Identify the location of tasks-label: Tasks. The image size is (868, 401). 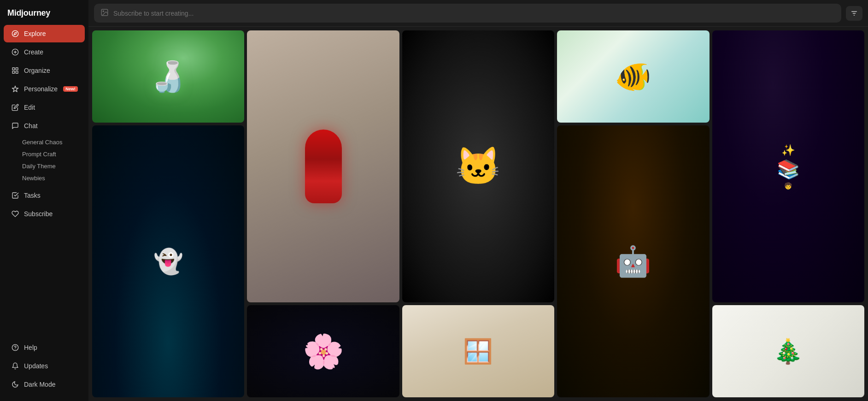
(32, 195).